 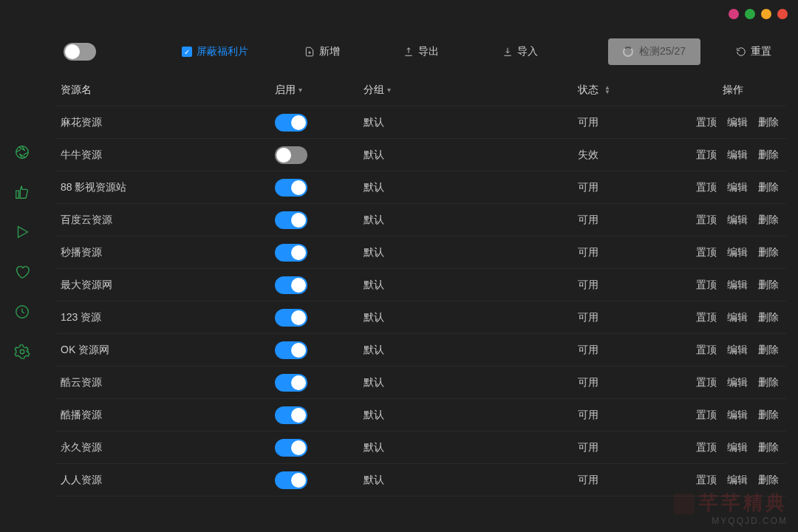 What do you see at coordinates (754, 52) in the screenshot?
I see `reset-button: 重置` at bounding box center [754, 52].